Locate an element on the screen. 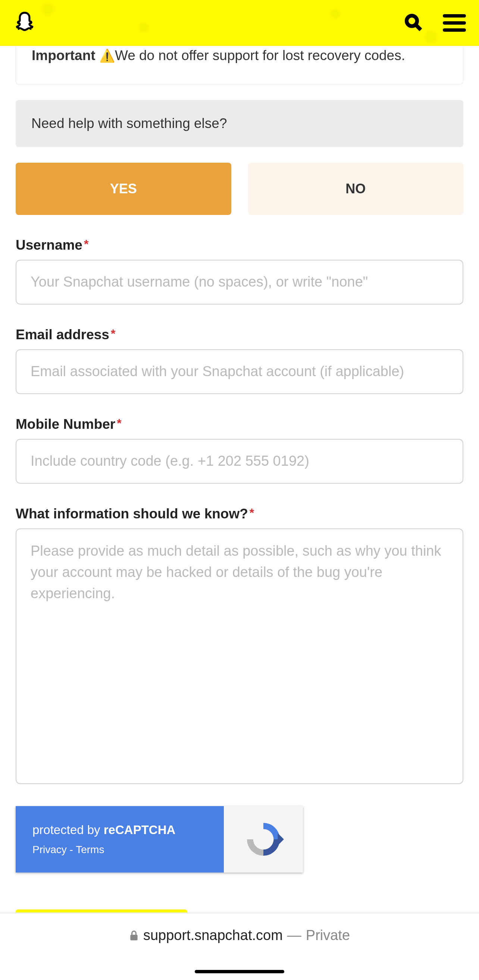  ghost-icon is located at coordinates (24, 22).